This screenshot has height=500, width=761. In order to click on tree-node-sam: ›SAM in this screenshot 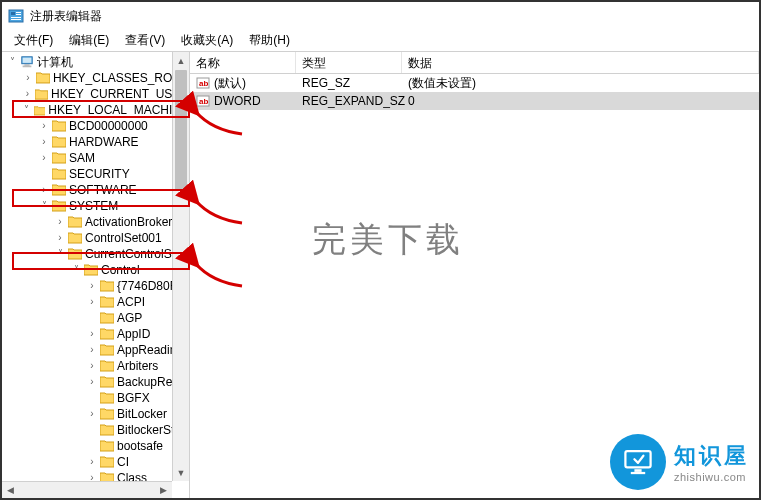, I will do `click(96, 158)`.